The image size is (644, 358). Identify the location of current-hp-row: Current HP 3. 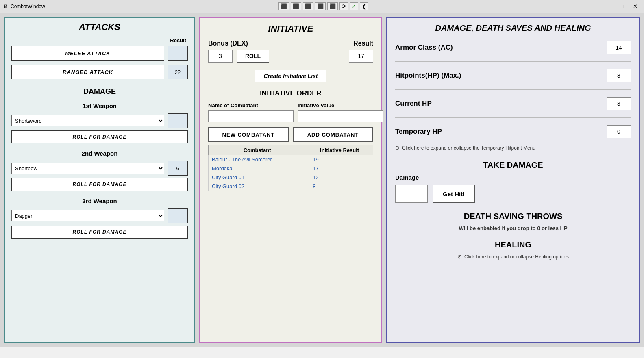
(513, 104).